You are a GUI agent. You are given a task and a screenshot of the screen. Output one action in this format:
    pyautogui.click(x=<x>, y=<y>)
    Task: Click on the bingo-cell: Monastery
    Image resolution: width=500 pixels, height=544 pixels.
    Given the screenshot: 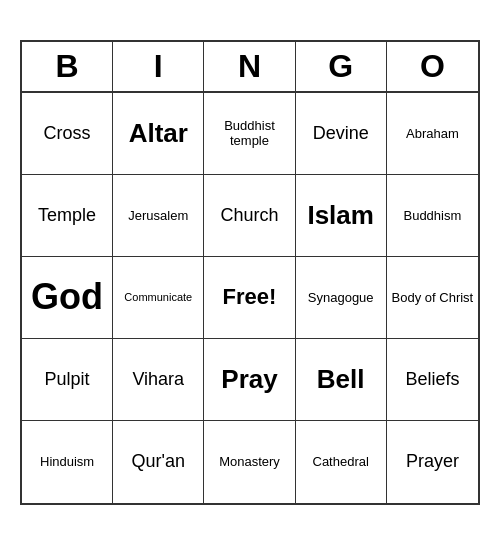 What is the action you would take?
    pyautogui.click(x=250, y=462)
    